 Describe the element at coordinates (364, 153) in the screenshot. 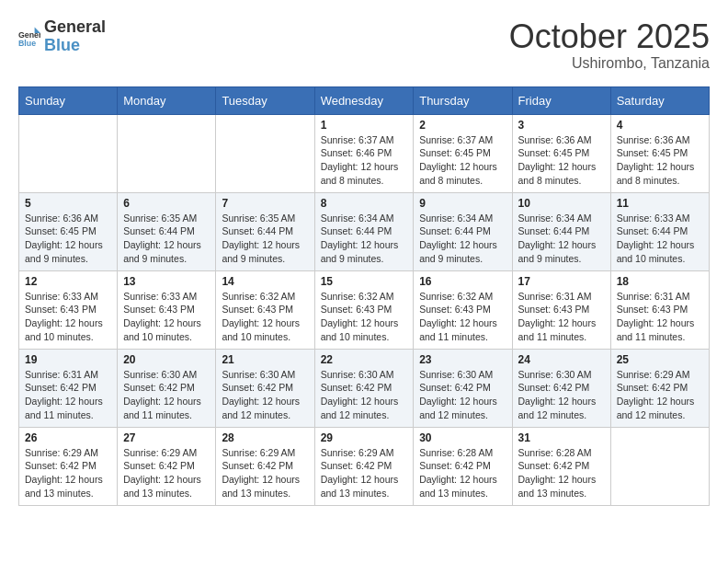

I see `calendar-week-row: 1Sunrise: 6:37 AMSunset: 6:46 PMDaylight…` at that location.